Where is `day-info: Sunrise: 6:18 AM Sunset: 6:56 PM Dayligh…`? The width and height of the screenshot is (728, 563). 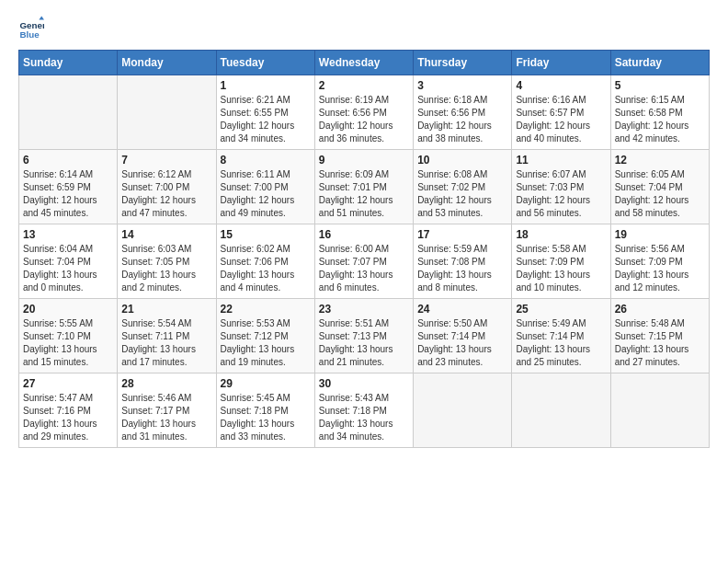
day-info: Sunrise: 6:18 AM Sunset: 6:56 PM Dayligh… is located at coordinates (462, 120).